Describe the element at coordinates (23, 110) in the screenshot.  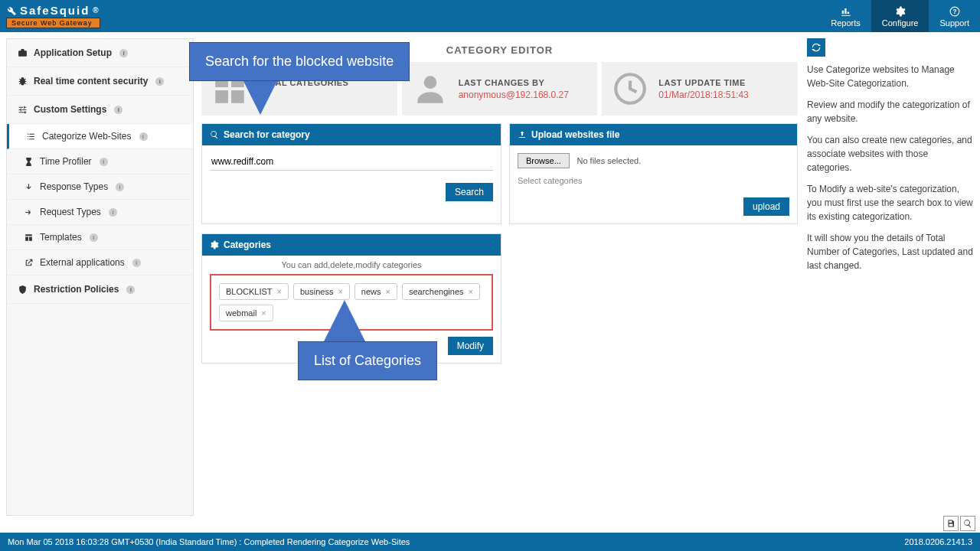
I see `sliders-icon` at that location.